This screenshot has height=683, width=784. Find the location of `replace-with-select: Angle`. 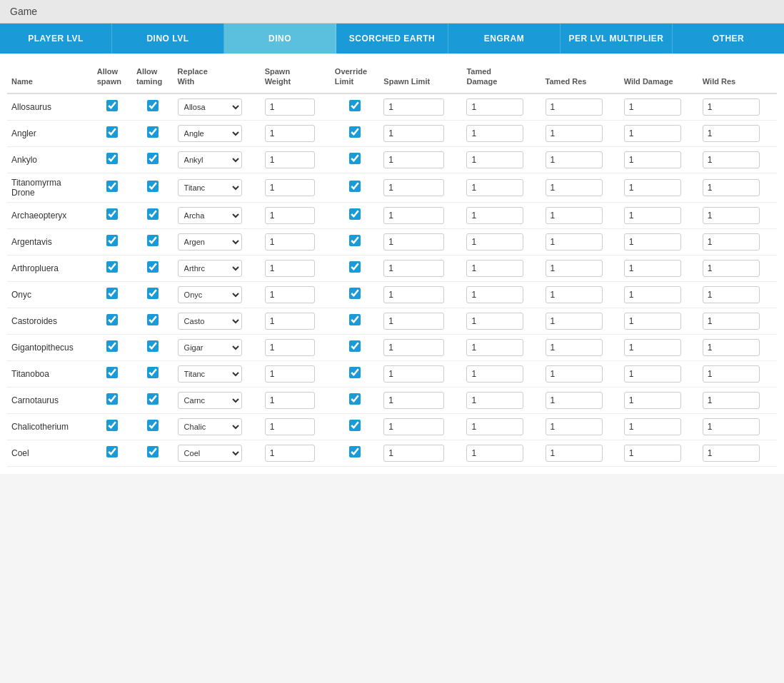

replace-with-select: Angle is located at coordinates (210, 133).